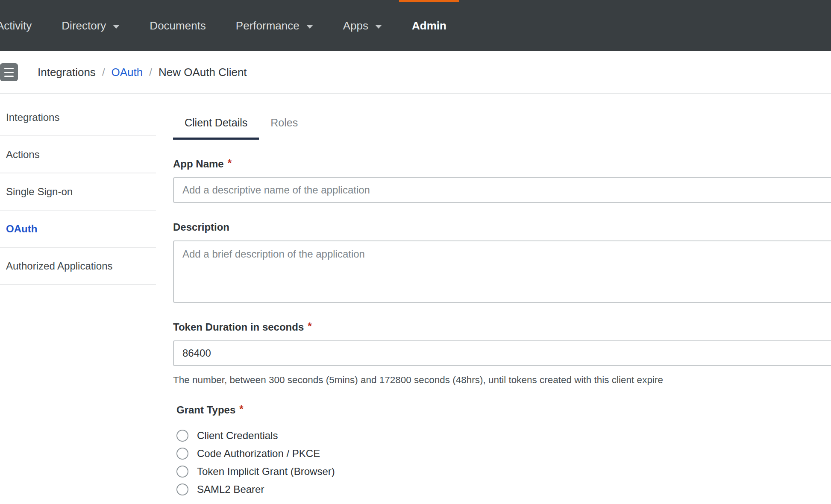 The height and width of the screenshot is (504, 831). What do you see at coordinates (267, 26) in the screenshot?
I see `nav-item-label: Performance` at bounding box center [267, 26].